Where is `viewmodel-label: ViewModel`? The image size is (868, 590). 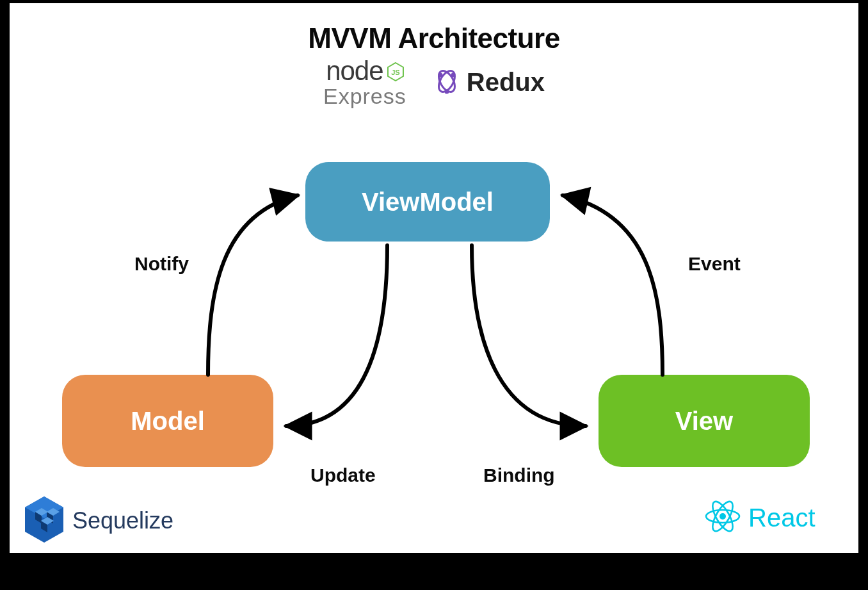
viewmodel-label: ViewModel is located at coordinates (428, 202).